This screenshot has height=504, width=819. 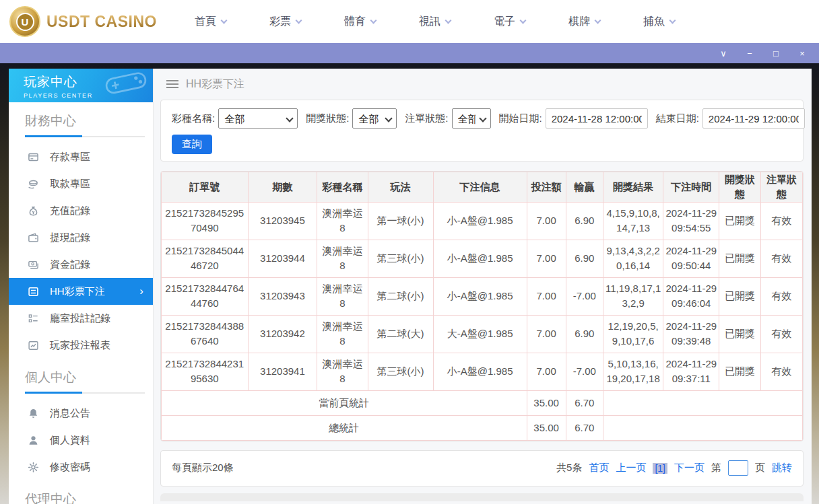 What do you see at coordinates (723, 54) in the screenshot?
I see `window-dropdown-icon: ∨` at bounding box center [723, 54].